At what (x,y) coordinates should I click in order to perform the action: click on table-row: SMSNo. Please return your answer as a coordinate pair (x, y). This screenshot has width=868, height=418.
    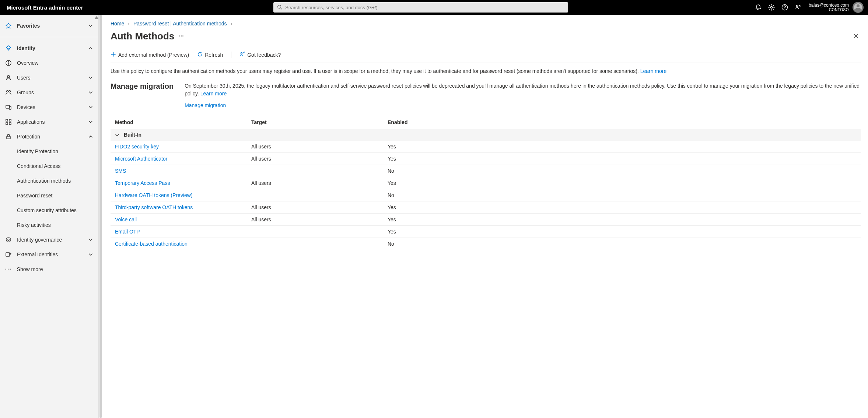
    Looking at the image, I should click on (486, 171).